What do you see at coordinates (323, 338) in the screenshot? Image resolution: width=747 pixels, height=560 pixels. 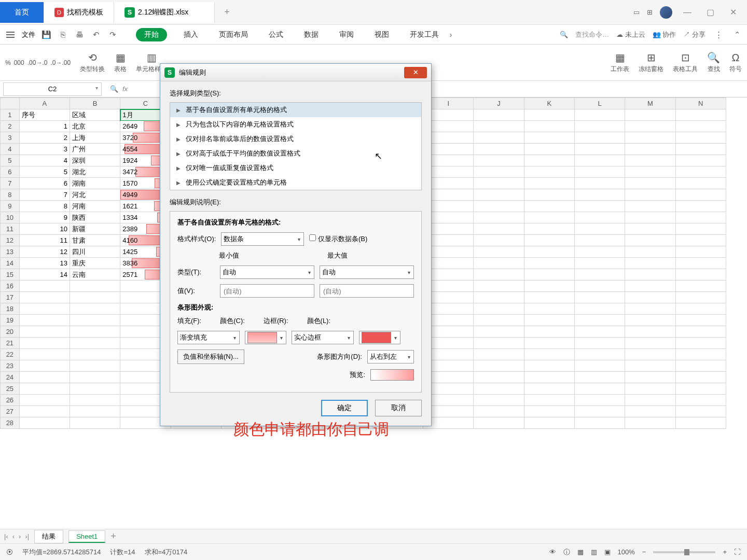 I see `border-type-select: 实心边框` at bounding box center [323, 338].